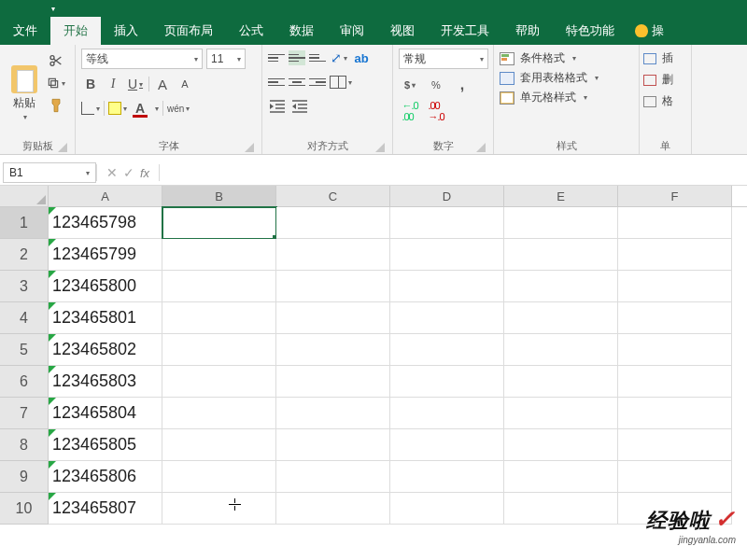  I want to click on align-right-button, so click(317, 82).